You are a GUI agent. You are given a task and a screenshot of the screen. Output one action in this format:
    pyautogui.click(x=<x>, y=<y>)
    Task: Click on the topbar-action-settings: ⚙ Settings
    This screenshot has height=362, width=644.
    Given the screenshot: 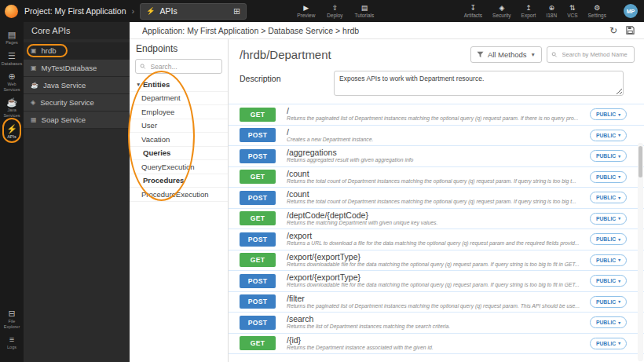 What is the action you would take?
    pyautogui.click(x=598, y=11)
    